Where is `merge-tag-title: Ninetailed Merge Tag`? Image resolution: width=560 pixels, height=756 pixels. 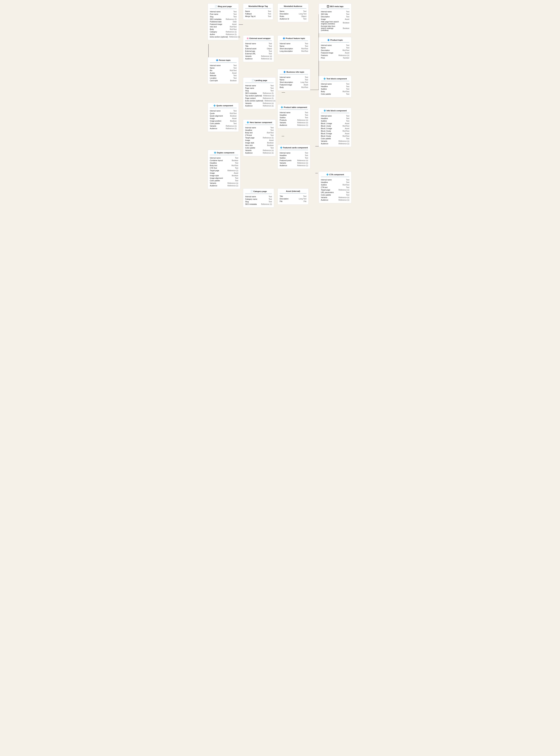
merge-tag-title: Ninetailed Merge Tag is located at coordinates (258, 6).